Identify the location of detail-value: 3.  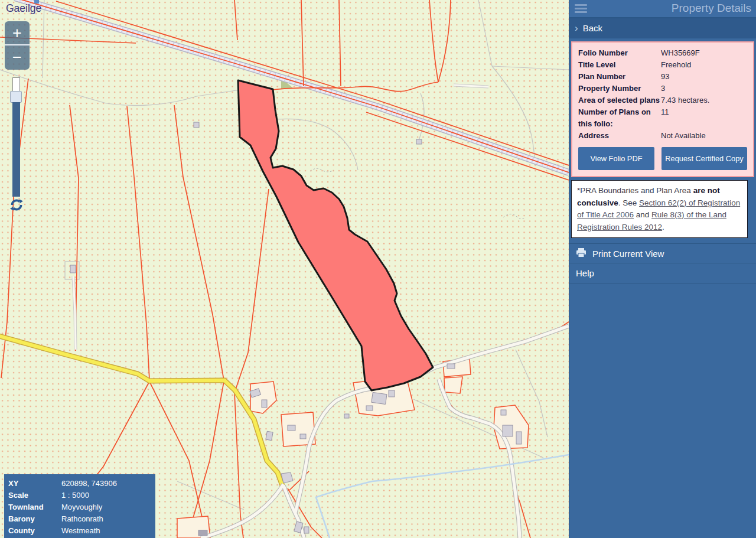
(704, 89).